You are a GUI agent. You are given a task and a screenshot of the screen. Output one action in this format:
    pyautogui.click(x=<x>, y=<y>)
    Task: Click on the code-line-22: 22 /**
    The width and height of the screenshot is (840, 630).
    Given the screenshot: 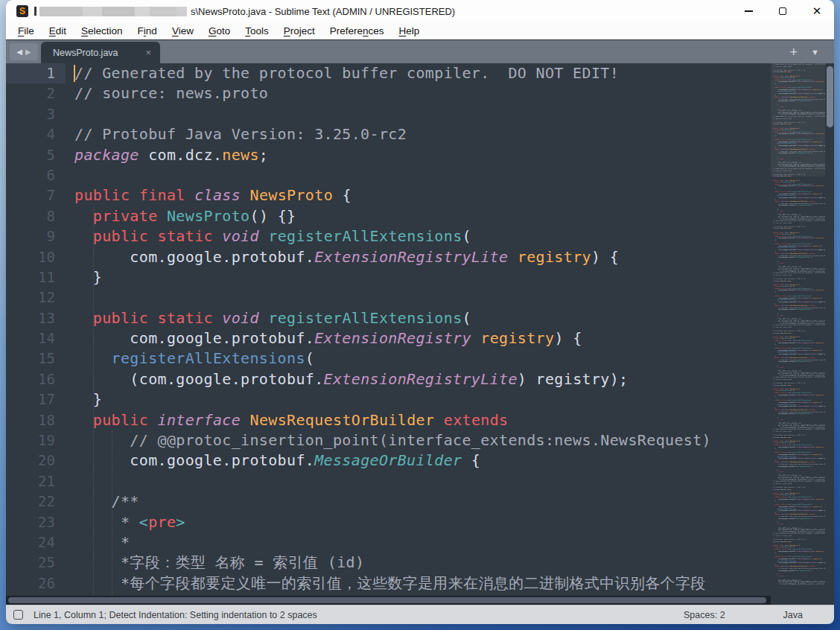 What is the action you would take?
    pyautogui.click(x=389, y=502)
    